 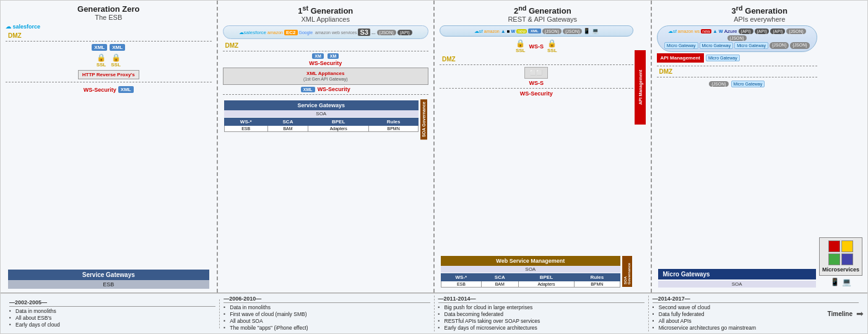 What do you see at coordinates (760, 10) in the screenshot?
I see `gen3-title: 3rd Generation` at bounding box center [760, 10].